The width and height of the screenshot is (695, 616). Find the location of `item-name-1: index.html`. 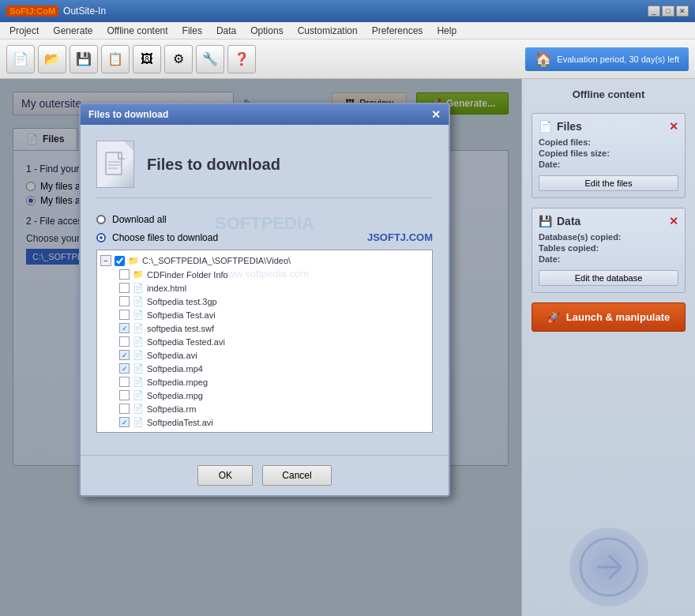

item-name-1: index.html is located at coordinates (167, 288).